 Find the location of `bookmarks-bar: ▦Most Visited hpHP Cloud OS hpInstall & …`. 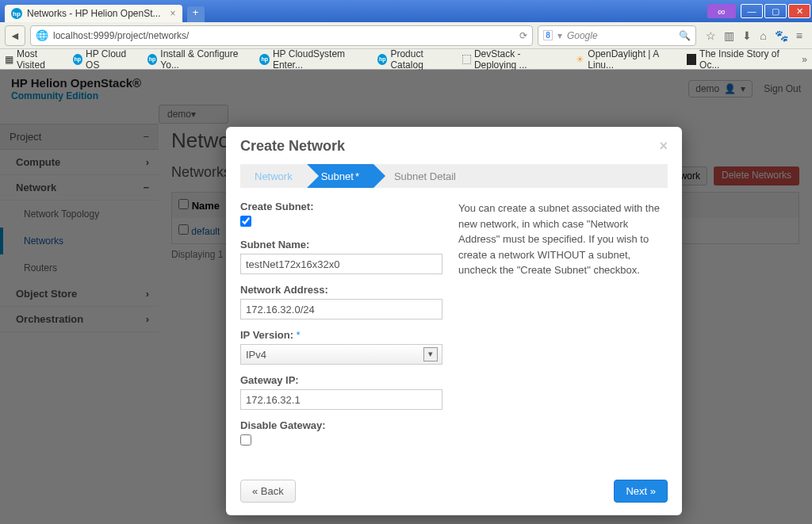

bookmarks-bar: ▦Most Visited hpHP Cloud OS hpInstall & … is located at coordinates (406, 59).